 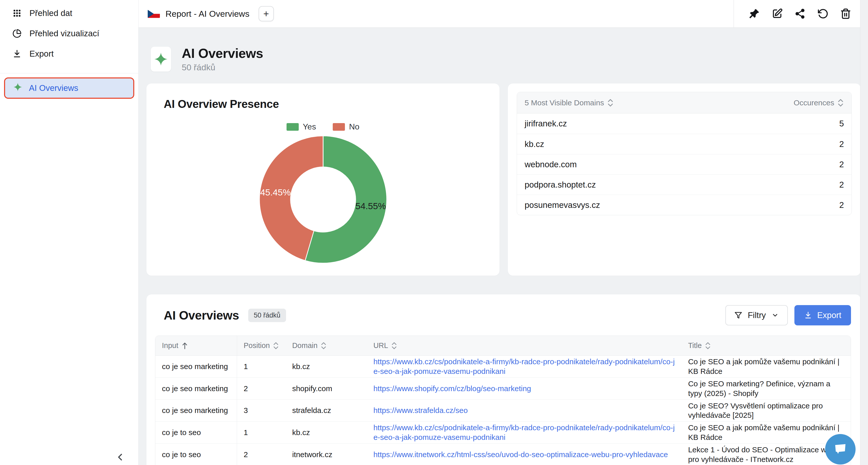 What do you see at coordinates (17, 13) in the screenshot?
I see `grid-icon` at bounding box center [17, 13].